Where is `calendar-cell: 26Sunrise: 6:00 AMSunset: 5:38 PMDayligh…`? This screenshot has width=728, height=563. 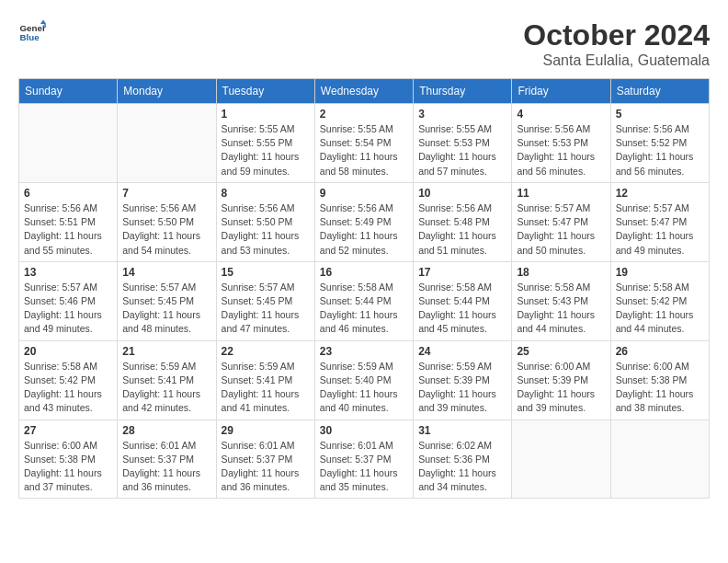
calendar-cell: 26Sunrise: 6:00 AMSunset: 5:38 PMDayligh… is located at coordinates (660, 380).